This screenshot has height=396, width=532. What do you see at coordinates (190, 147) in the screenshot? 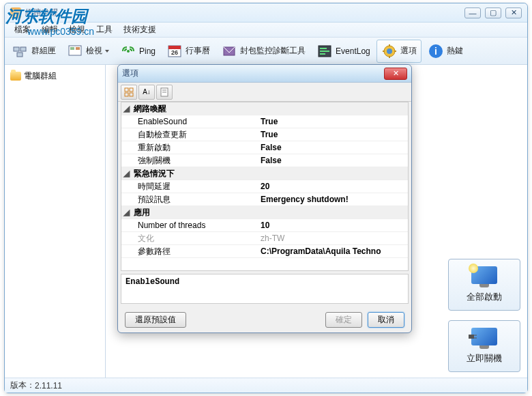
I see `property-name: 重新啟動` at bounding box center [190, 147].